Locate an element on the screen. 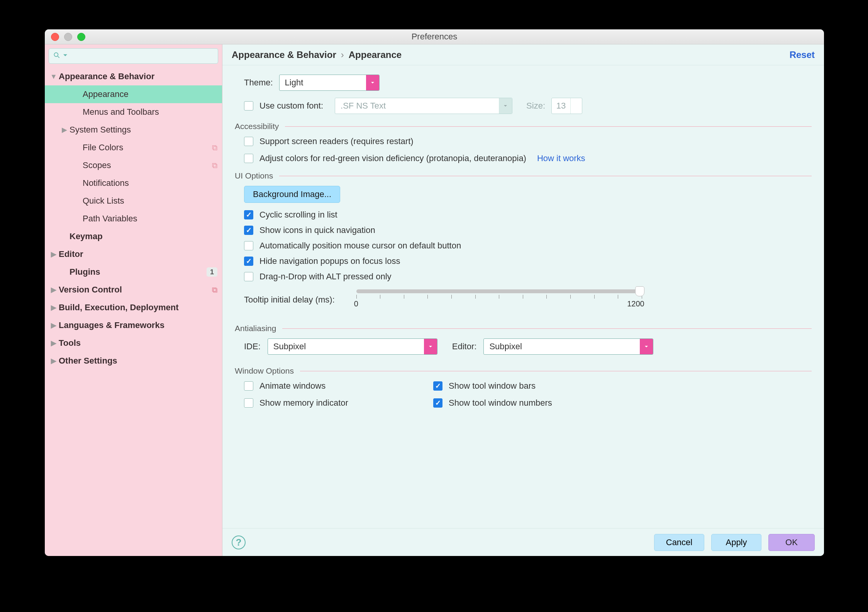  breadcrumb-current: Appearance is located at coordinates (375, 55).